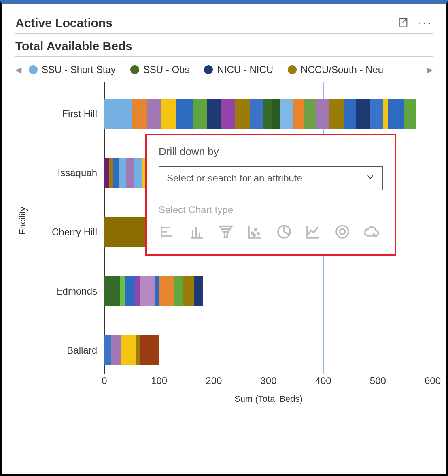  Describe the element at coordinates (72, 70) in the screenshot. I see `legend-item: SSU - Short Stay` at that location.